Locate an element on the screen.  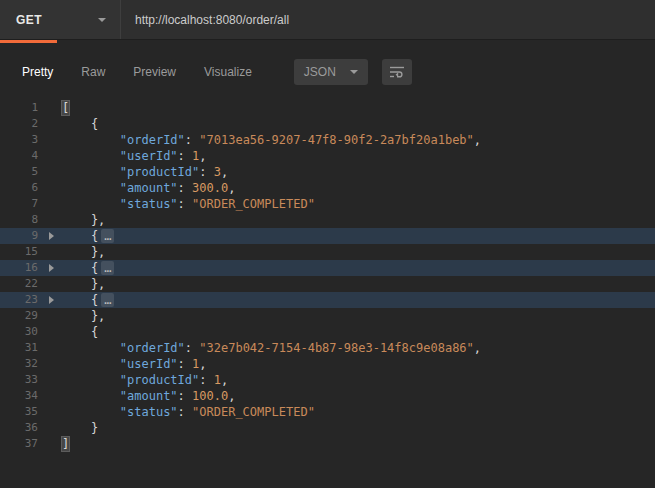
line-number: 5 is located at coordinates (20, 172).